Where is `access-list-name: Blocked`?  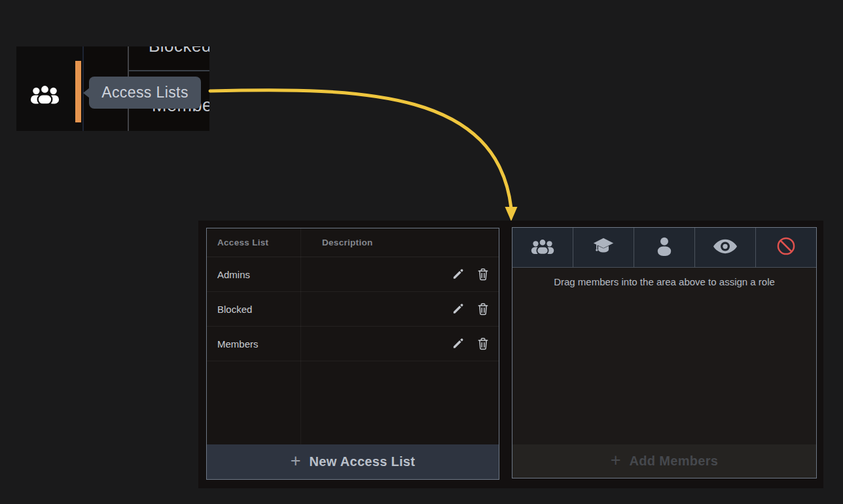
access-list-name: Blocked is located at coordinates (234, 309).